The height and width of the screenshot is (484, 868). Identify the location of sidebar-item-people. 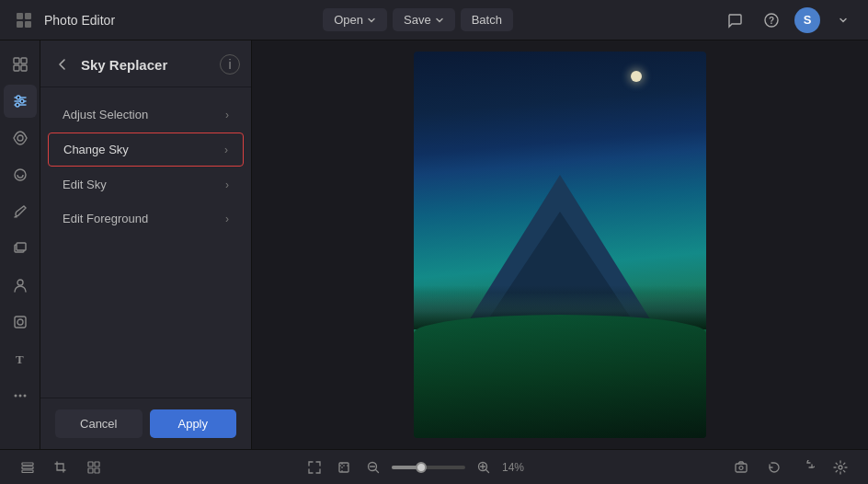
(20, 285).